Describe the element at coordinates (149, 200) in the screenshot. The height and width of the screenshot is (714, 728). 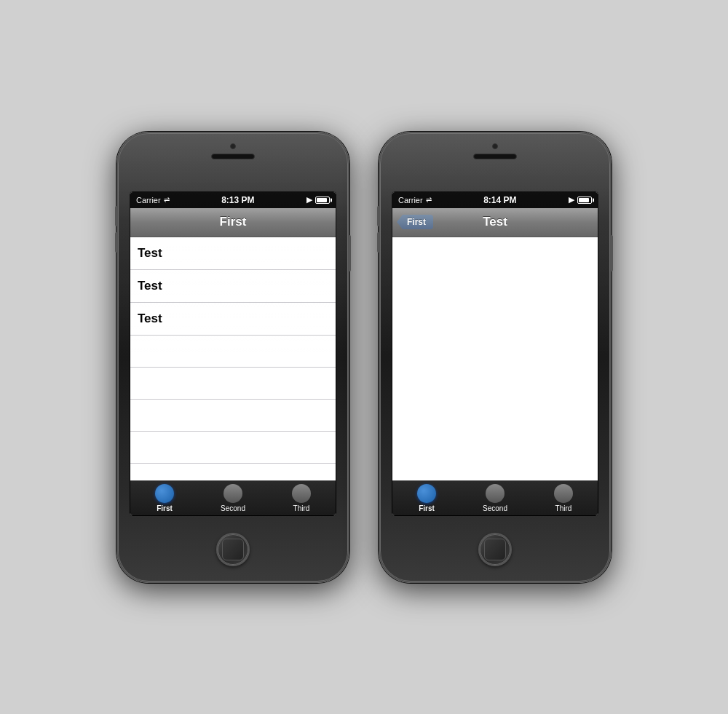
I see `carrier-label-1: Carrier` at that location.